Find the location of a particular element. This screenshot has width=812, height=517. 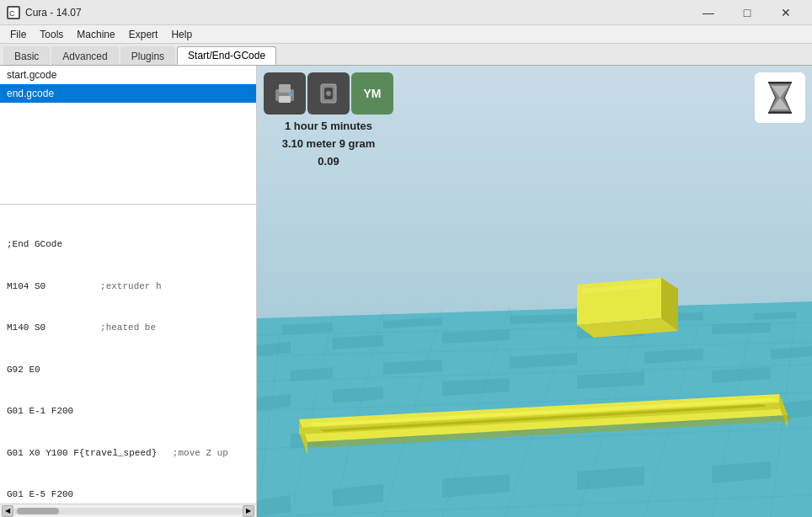

stat-time: 1 hour 5 minutes is located at coordinates (329, 126).